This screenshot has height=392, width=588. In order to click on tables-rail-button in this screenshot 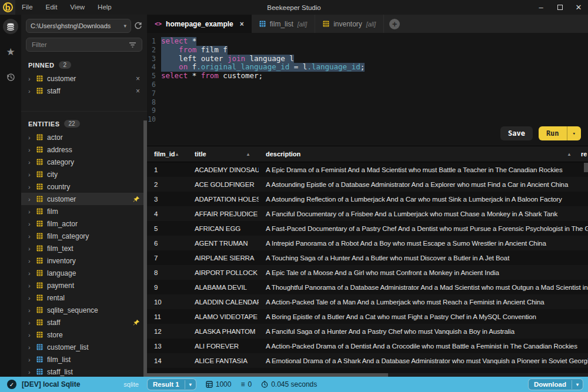, I will do `click(11, 26)`.